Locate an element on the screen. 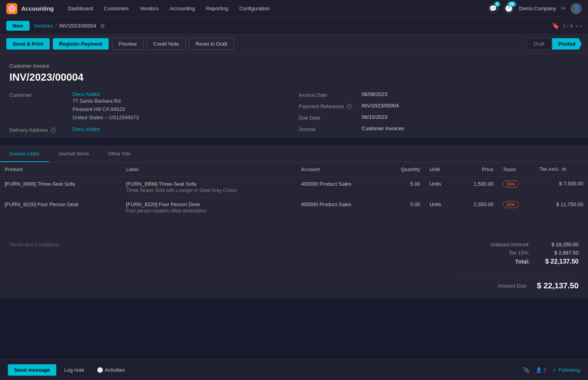 This screenshot has height=380, width=588. col-product: Product is located at coordinates (61, 169).